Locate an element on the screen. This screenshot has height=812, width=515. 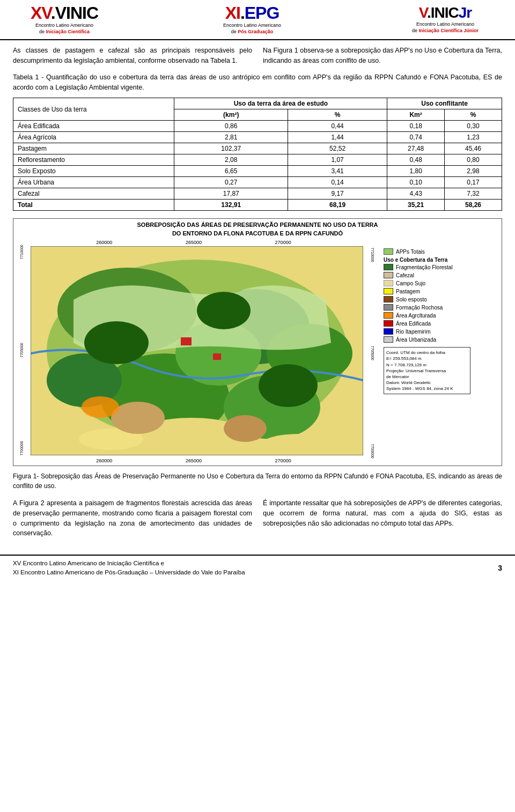
legend-uso-title: Uso e Cobertura da Terra is located at coordinates (427, 260).